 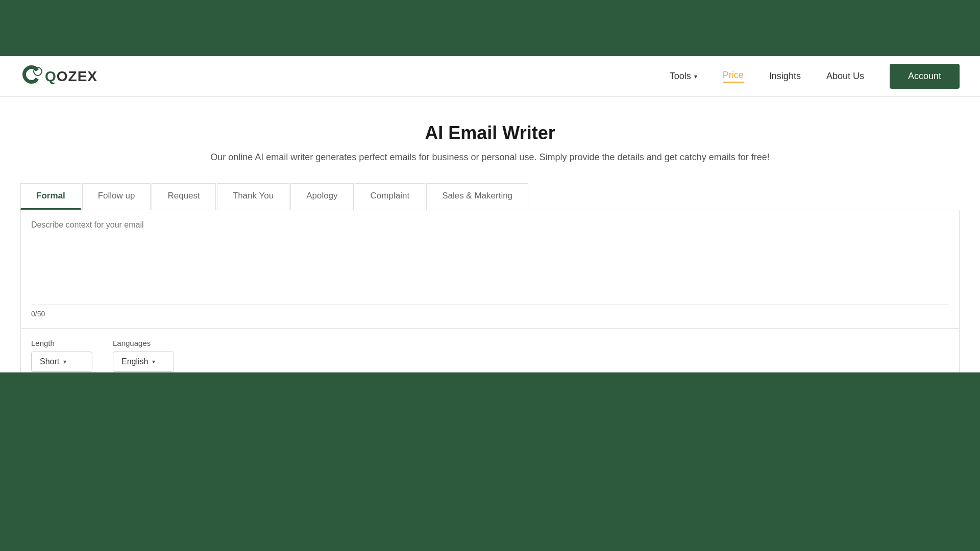 What do you see at coordinates (680, 77) in the screenshot?
I see `tools-label: Tools` at bounding box center [680, 77].